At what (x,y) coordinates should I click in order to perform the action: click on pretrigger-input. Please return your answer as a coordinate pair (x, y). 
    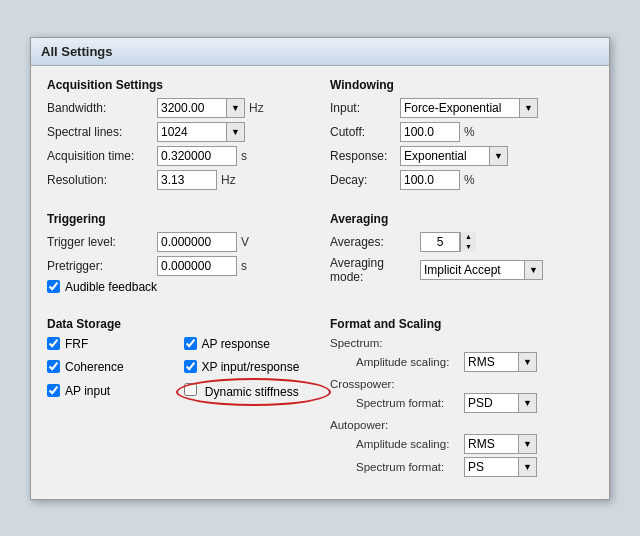
    Looking at the image, I should click on (197, 266).